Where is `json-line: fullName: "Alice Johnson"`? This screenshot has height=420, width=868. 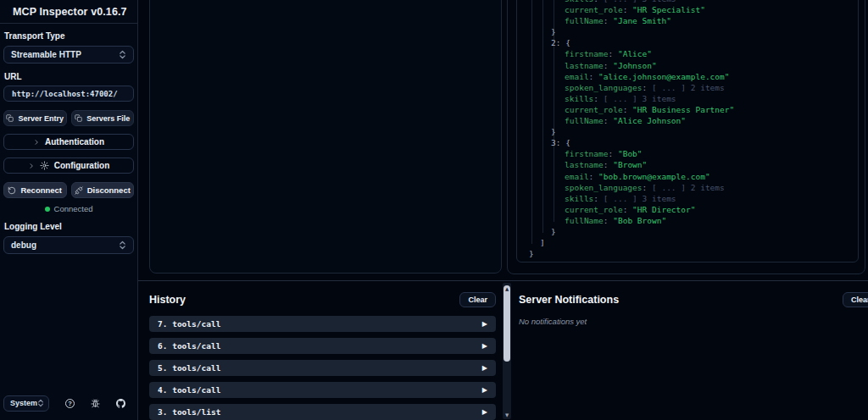
json-line: fullName: "Alice Johnson" is located at coordinates (687, 120).